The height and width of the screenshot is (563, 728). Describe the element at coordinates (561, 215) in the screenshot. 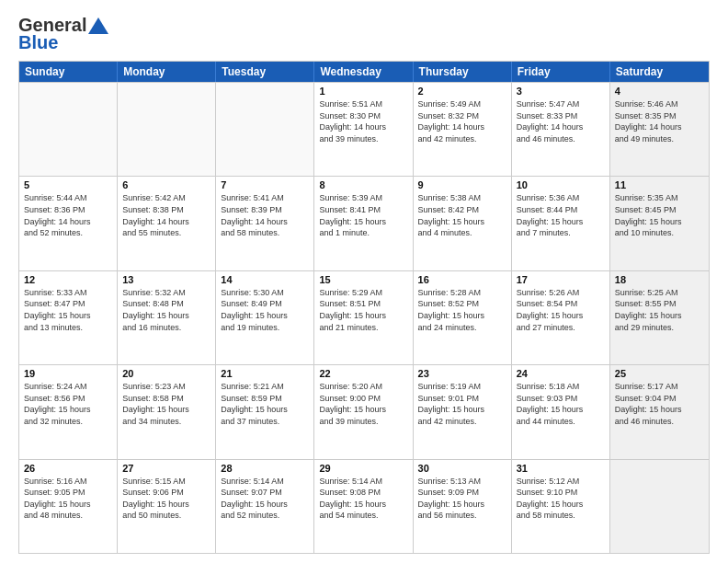

I see `cell-text: Sunrise: 5:36 AM Sunset: 8:44 PM Dayligh…` at that location.